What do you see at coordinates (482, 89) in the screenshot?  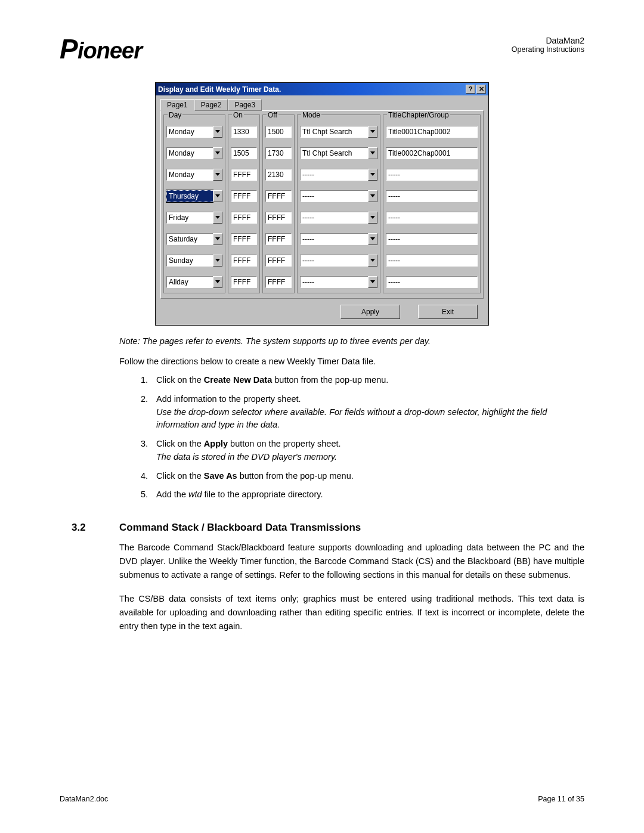 I see `close-icon: ✕` at bounding box center [482, 89].